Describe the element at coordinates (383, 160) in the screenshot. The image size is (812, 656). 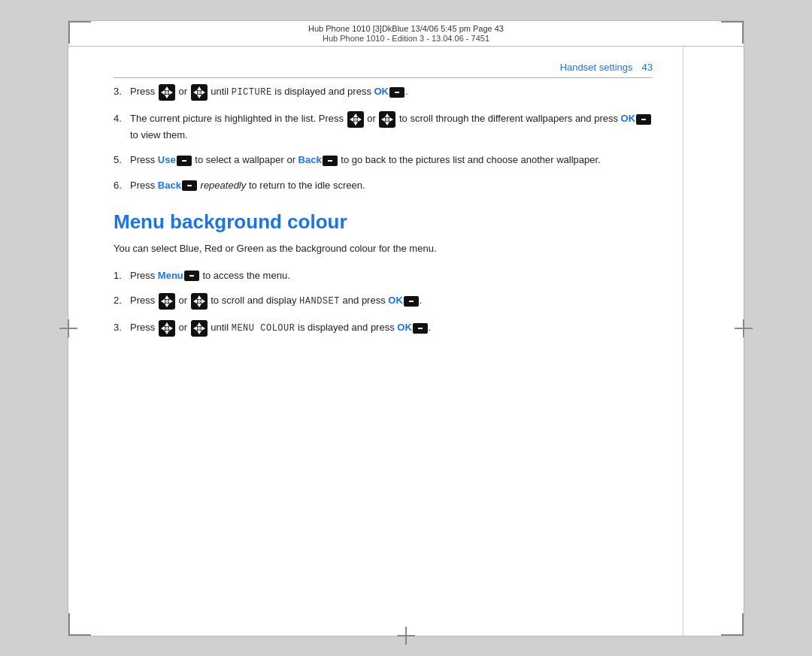
I see `list-item: 5.Press Use to select a wallpaper or Bac…` at that location.